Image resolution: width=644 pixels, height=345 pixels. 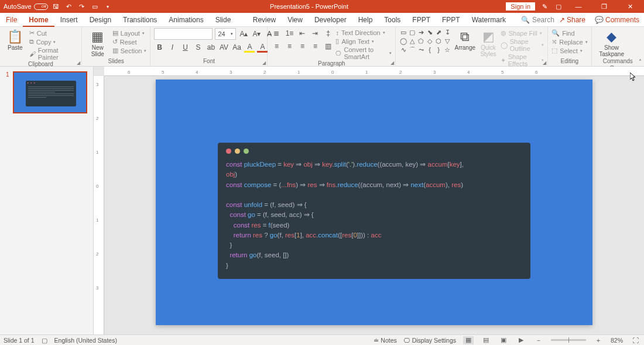 I want to click on shape-outline-button: ◯Shape Outline▾, so click(x=522, y=45).